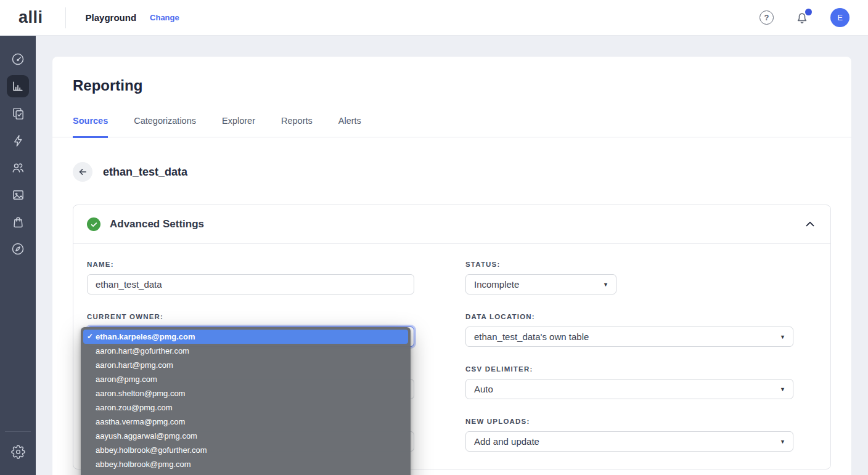  Describe the element at coordinates (452, 224) in the screenshot. I see `advanced-settings-header: Advanced Settings` at that location.